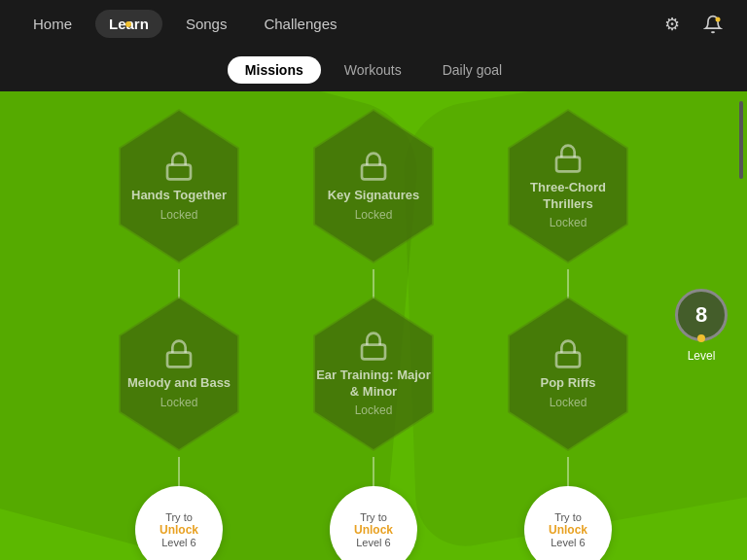 Image resolution: width=747 pixels, height=560 pixels. I want to click on unlock-level-1: Level 6, so click(179, 542).